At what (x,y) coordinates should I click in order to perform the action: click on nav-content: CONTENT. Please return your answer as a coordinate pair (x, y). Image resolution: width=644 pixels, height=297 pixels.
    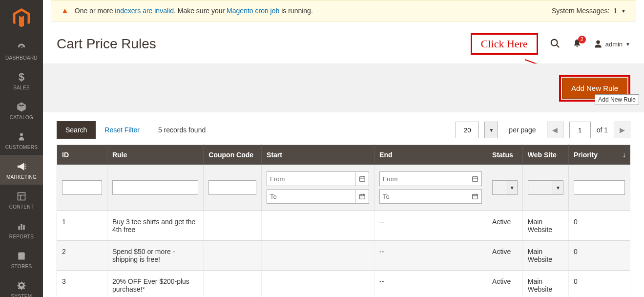
    Looking at the image, I should click on (21, 199).